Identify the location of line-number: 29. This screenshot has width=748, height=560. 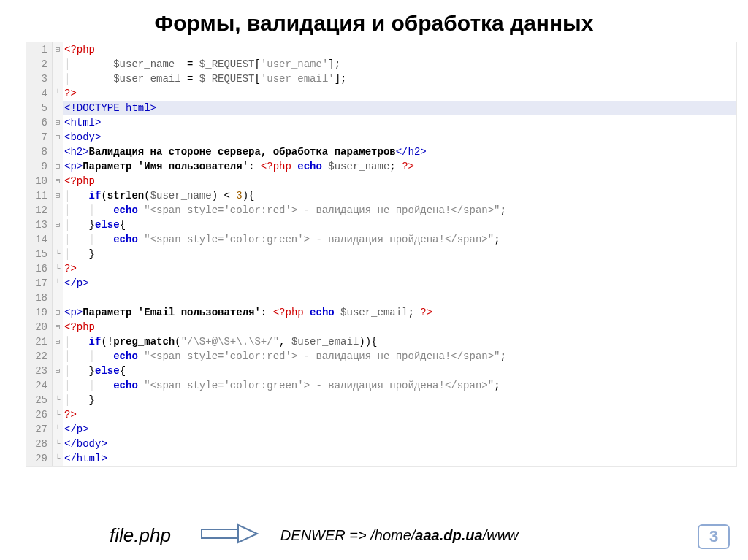
(39, 459).